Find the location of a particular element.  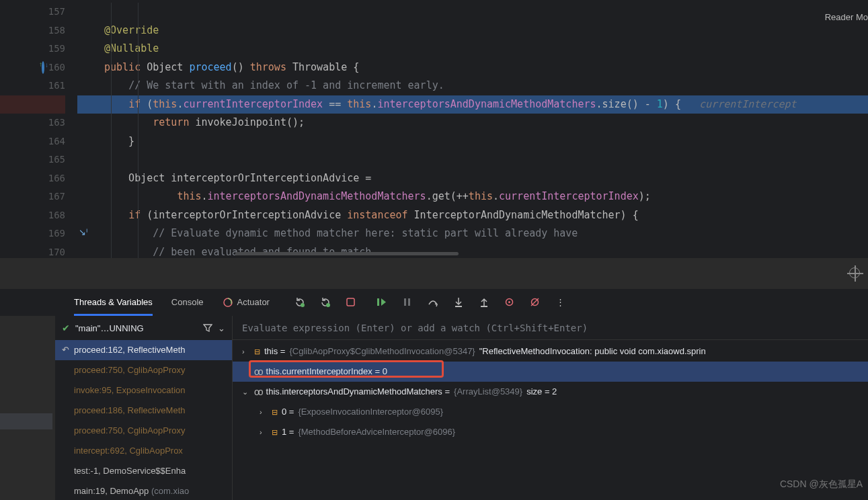

line-number: 161 is located at coordinates (32, 86).